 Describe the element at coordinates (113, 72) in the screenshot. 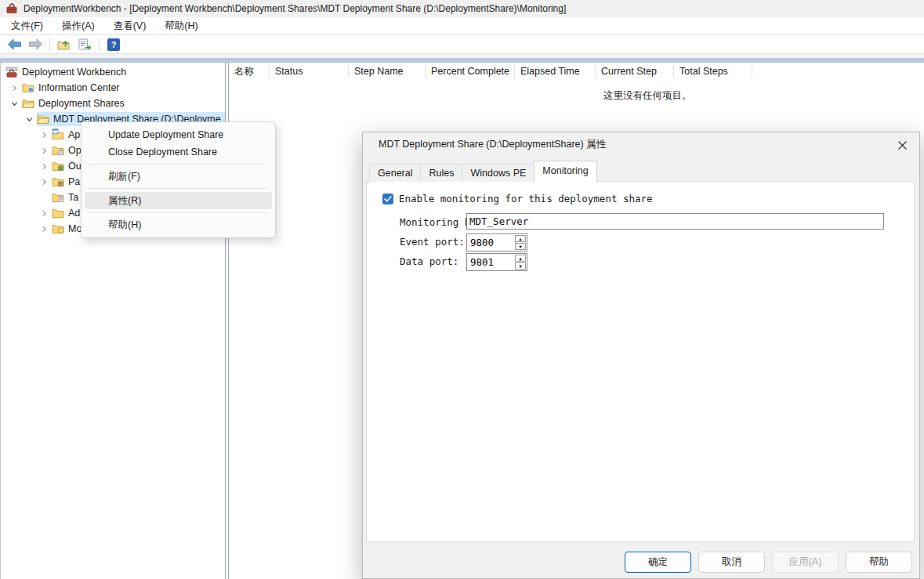

I see `tree-item-deployment-workbench: Deployment Workbench` at that location.